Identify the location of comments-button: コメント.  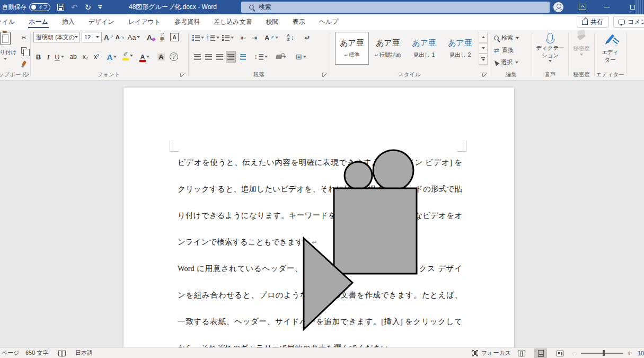
(629, 22).